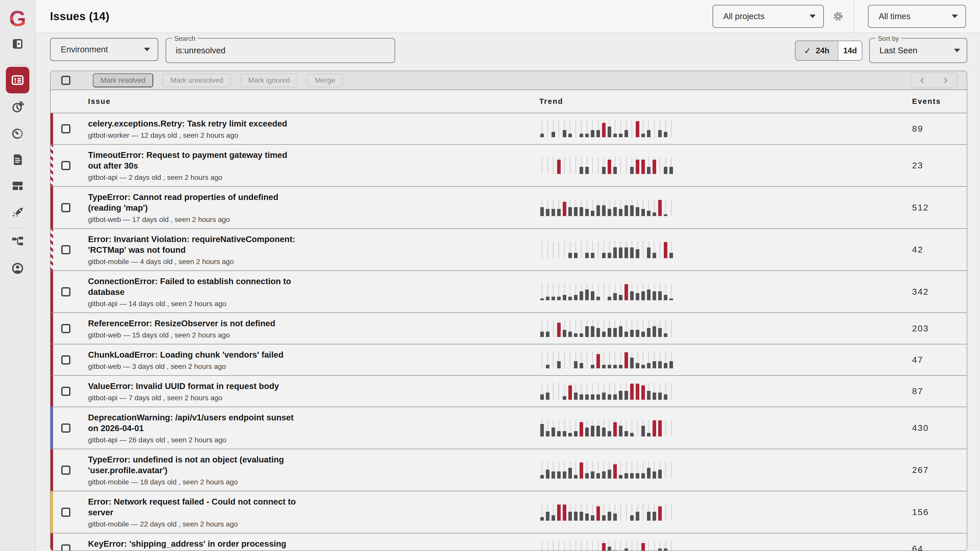  Describe the element at coordinates (194, 287) in the screenshot. I see `issue-title: ConnectionError: Failed to establish con…` at that location.